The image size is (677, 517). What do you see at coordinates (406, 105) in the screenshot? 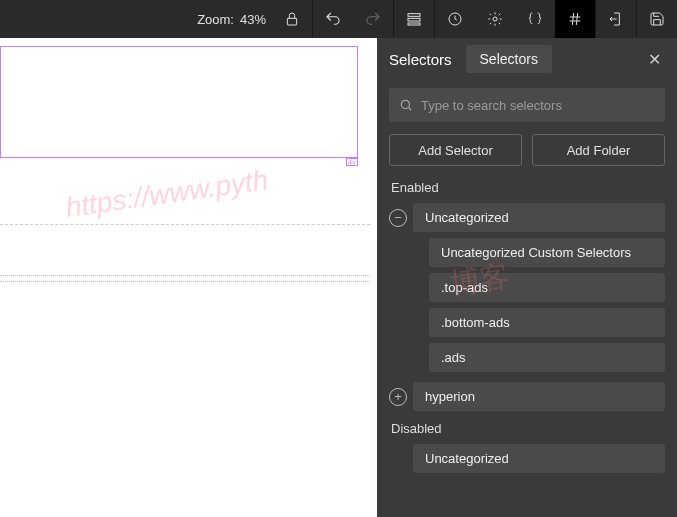
I see `search-icon` at bounding box center [406, 105].